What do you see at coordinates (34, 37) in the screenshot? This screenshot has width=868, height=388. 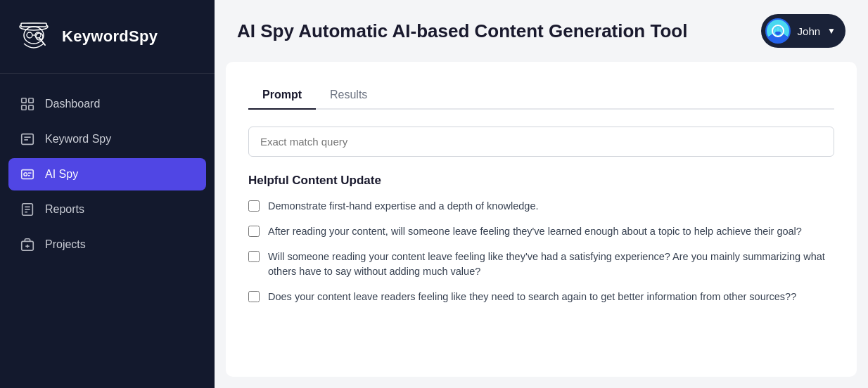 I see `logo-icon` at bounding box center [34, 37].